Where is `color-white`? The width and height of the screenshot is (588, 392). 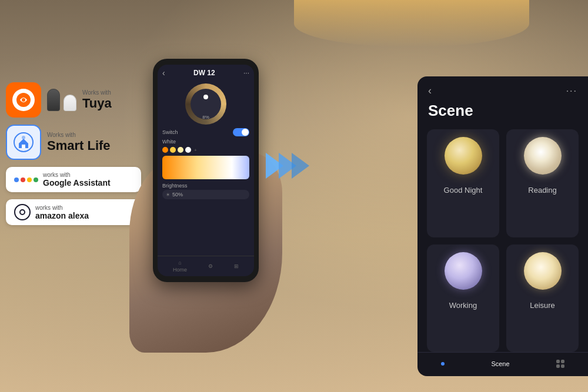
color-white is located at coordinates (188, 150).